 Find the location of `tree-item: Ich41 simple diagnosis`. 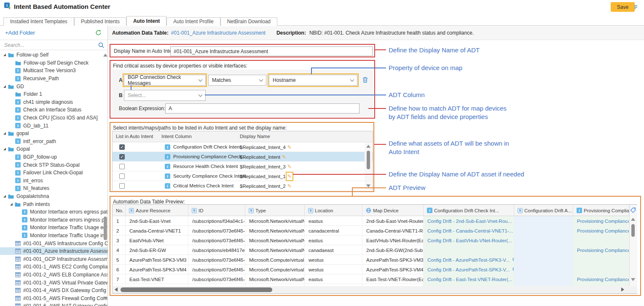

tree-item: Ich41 simple diagnosis is located at coordinates (54, 102).